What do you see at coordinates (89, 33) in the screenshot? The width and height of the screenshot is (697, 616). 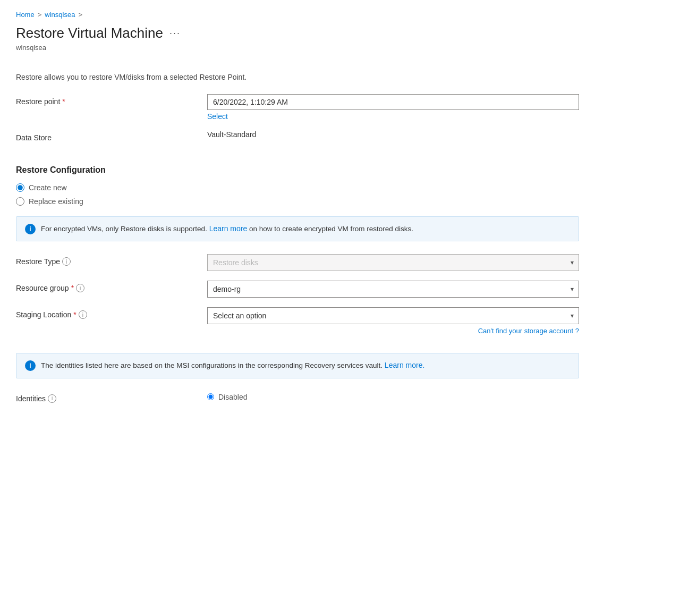 I see `page-title: Restore Virtual Machine` at bounding box center [89, 33].